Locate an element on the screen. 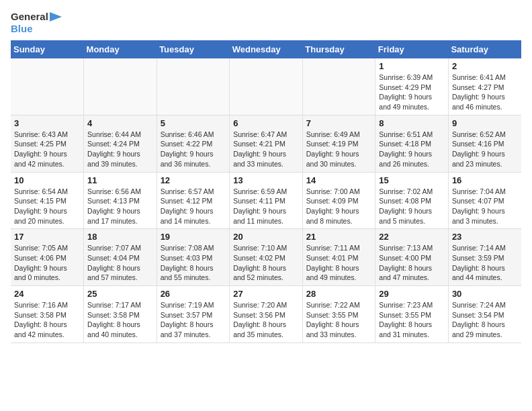  day-number: 3 is located at coordinates (47, 124).